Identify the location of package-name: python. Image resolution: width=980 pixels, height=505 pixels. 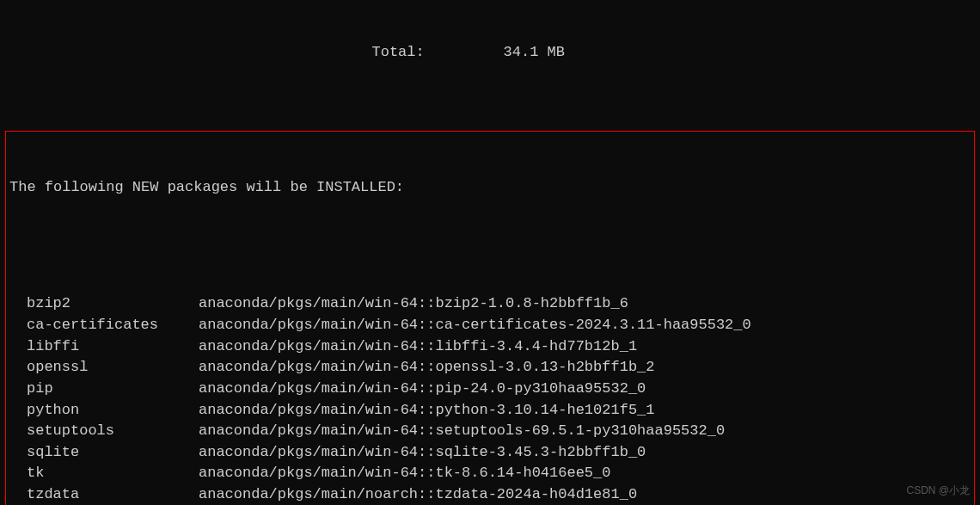
(113, 411).